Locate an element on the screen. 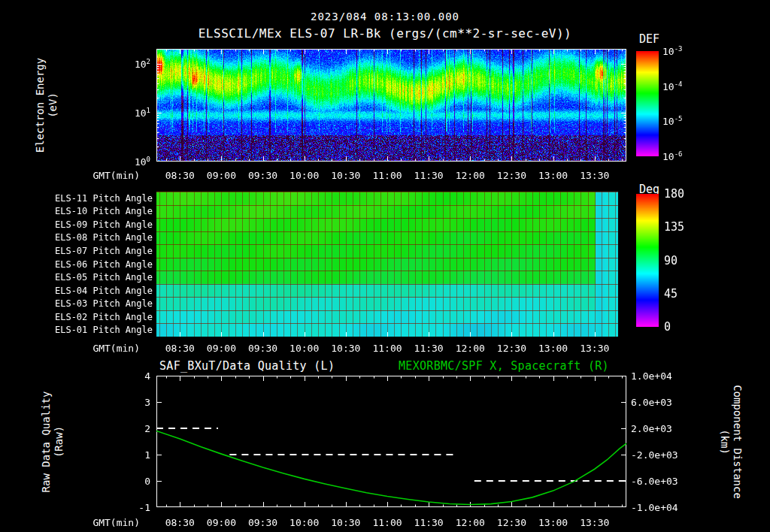  def-tick-label: 10-4 is located at coordinates (672, 86).